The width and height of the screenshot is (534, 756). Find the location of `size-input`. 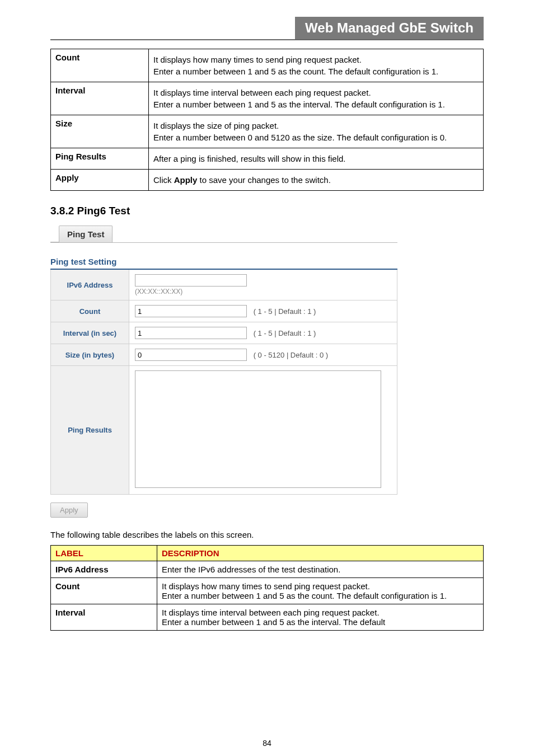

size-input is located at coordinates (191, 355).